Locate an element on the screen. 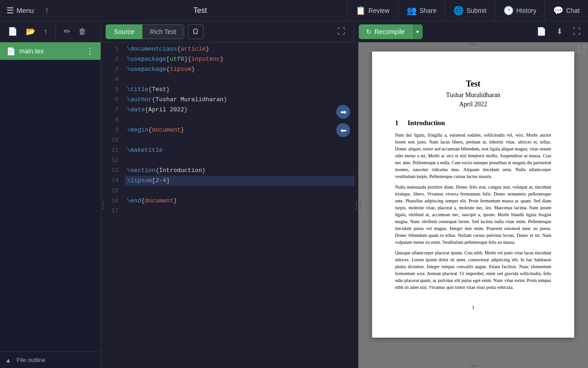  chat-icon: 💬 is located at coordinates (558, 11).